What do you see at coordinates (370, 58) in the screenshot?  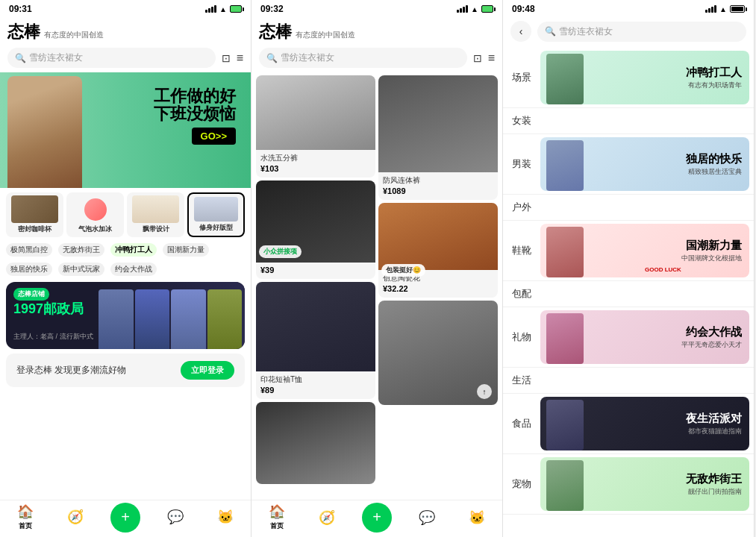 I see `search-text-2: 雪纺连衣裙女` at bounding box center [370, 58].